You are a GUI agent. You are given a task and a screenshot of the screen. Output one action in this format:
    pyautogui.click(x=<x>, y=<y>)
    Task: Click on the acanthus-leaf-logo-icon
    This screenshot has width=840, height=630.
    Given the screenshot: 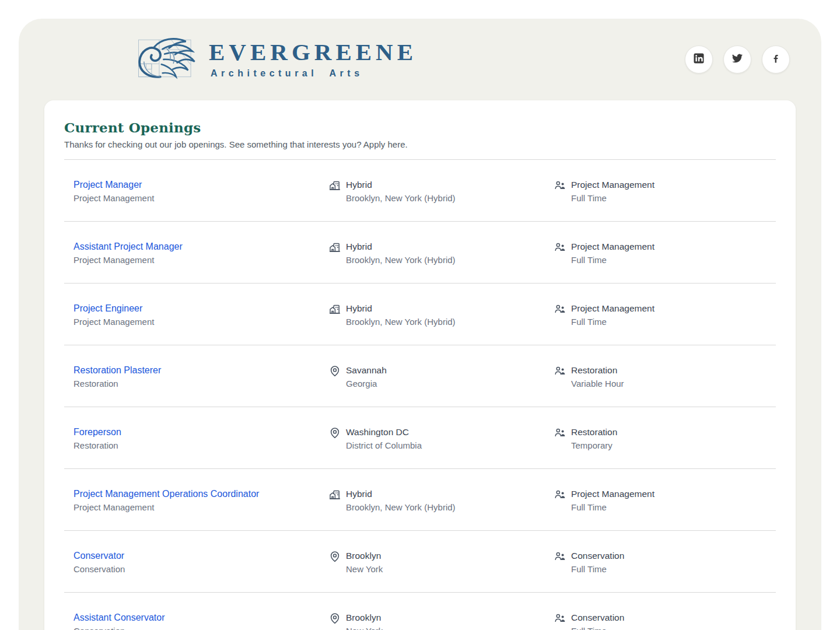 What is the action you would take?
    pyautogui.click(x=167, y=60)
    